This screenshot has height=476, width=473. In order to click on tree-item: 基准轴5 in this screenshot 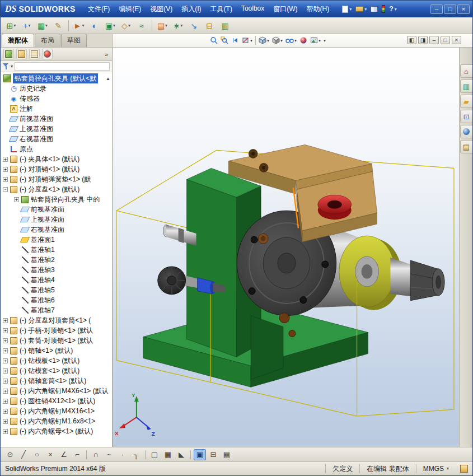, I will do `click(56, 290)`.